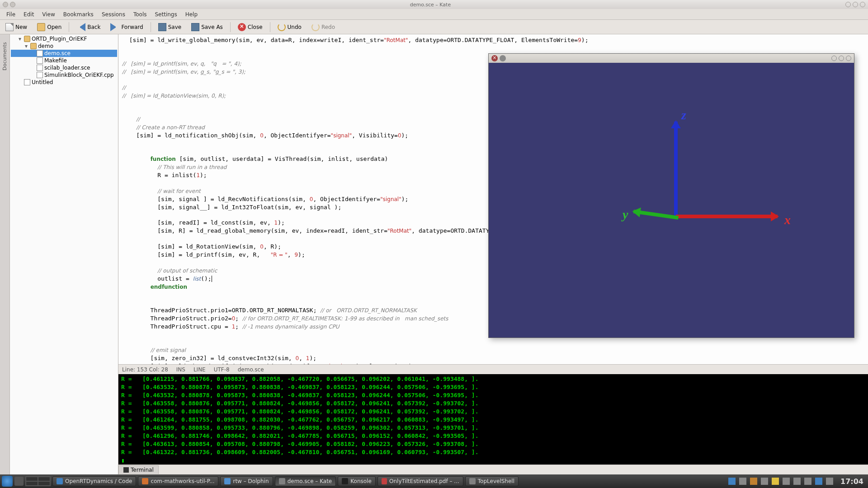 The width and height of the screenshot is (868, 488). What do you see at coordinates (289, 27) in the screenshot?
I see `undo-button: Undo` at bounding box center [289, 27].